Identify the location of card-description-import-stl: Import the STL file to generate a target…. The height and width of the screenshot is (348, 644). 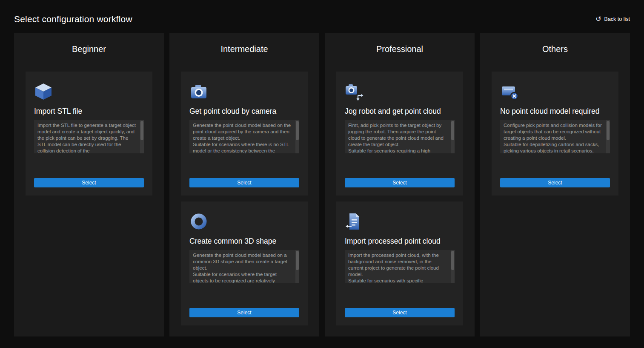
(89, 137).